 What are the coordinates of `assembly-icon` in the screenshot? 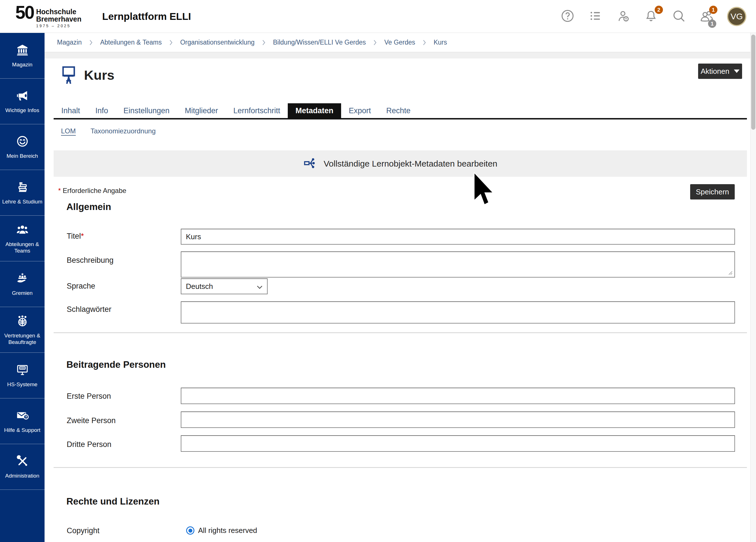 It's located at (23, 279).